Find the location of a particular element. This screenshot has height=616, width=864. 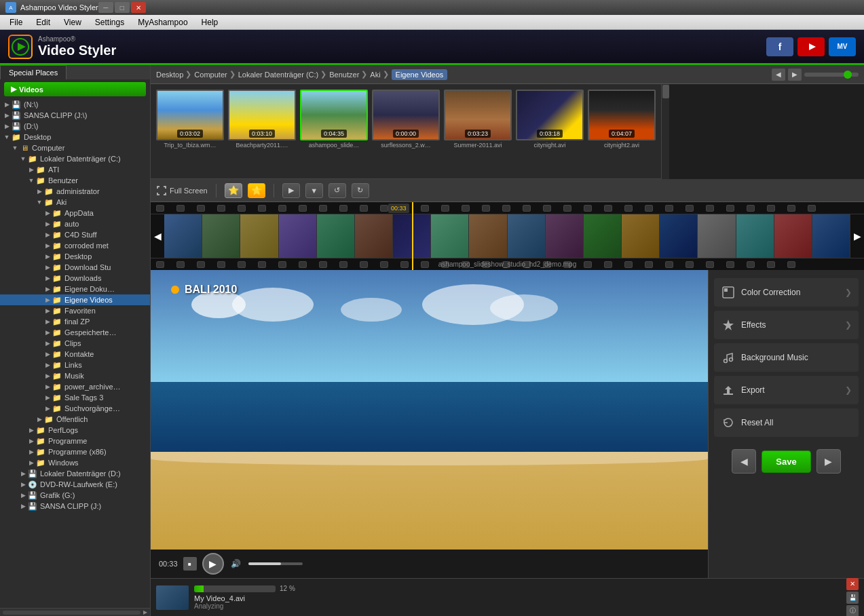

tree-item-lokal-c: ▼ 📁 Lokaler Datenträger (C:) is located at coordinates (75, 159).